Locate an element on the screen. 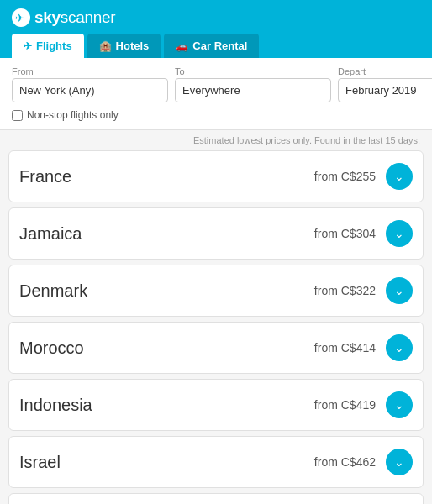  to-field-group: To is located at coordinates (253, 84).